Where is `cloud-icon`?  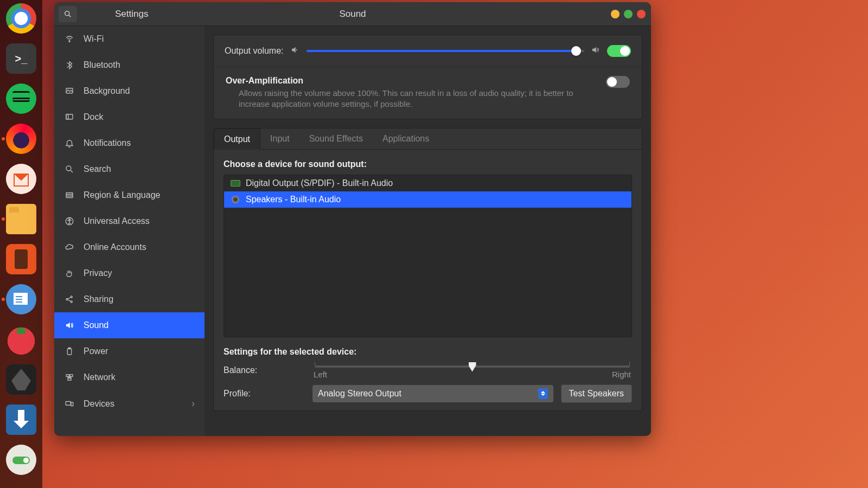 cloud-icon is located at coordinates (69, 247).